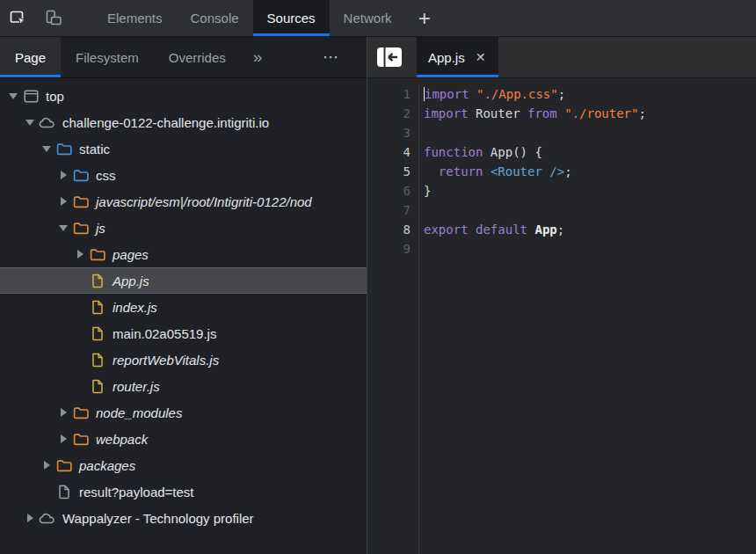  I want to click on tree-item: result?payload=test, so click(183, 492).